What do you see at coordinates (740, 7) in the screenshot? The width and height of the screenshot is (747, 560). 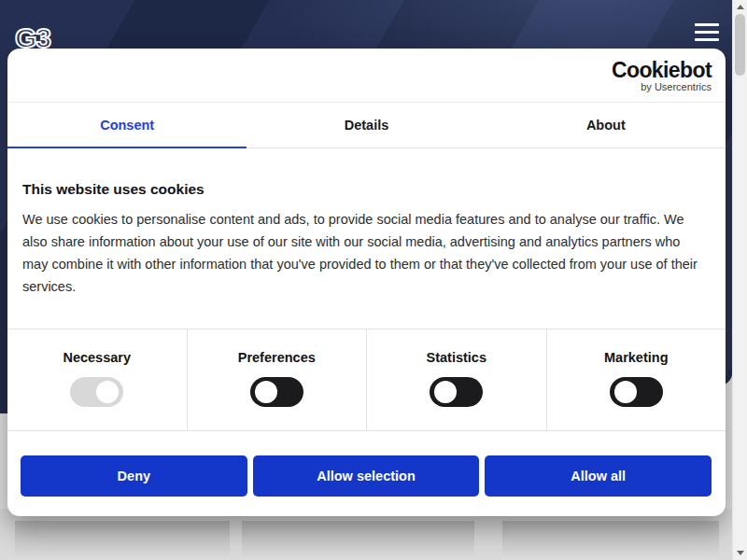 I see `scroll-up-icon` at bounding box center [740, 7].